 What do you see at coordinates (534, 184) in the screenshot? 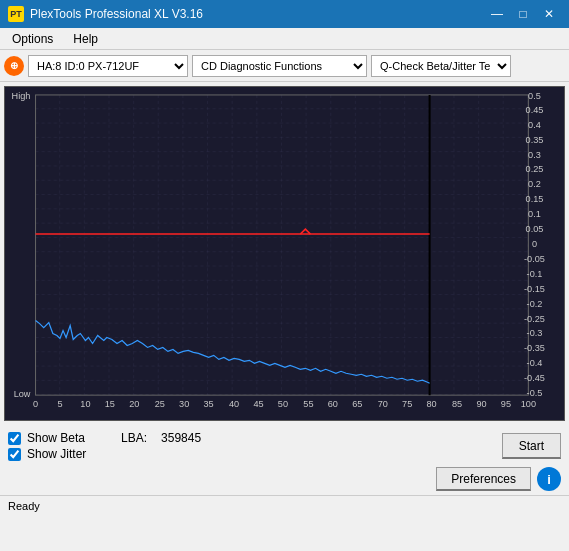
I see `svg-text: 0.2` at bounding box center [534, 184].